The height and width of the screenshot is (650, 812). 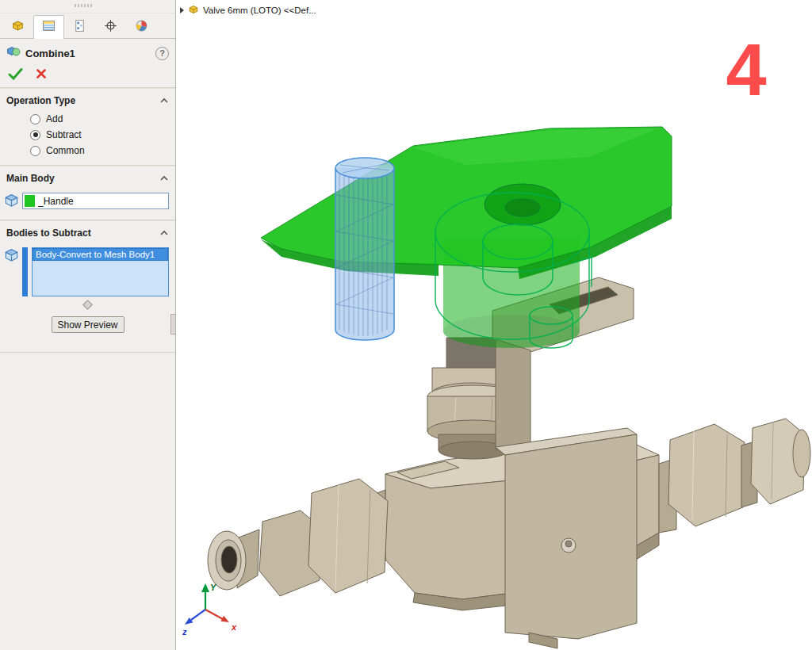 I want to click on radio-circle-common, so click(x=35, y=151).